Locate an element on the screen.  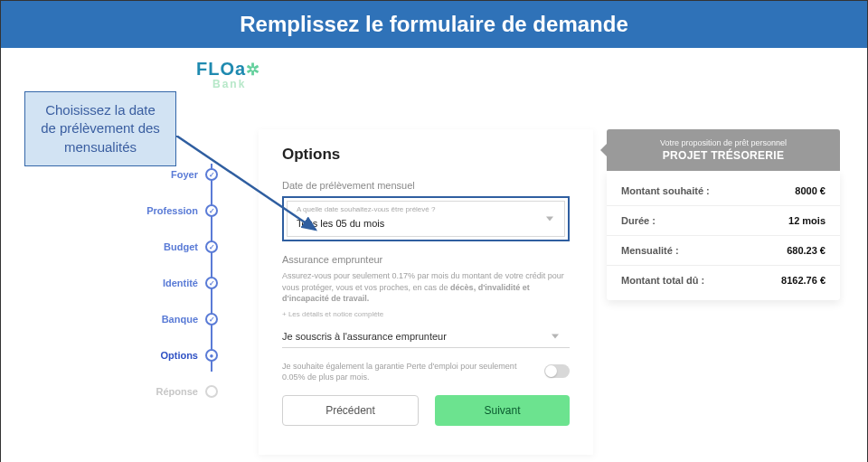
step-pending-icon is located at coordinates (212, 391).